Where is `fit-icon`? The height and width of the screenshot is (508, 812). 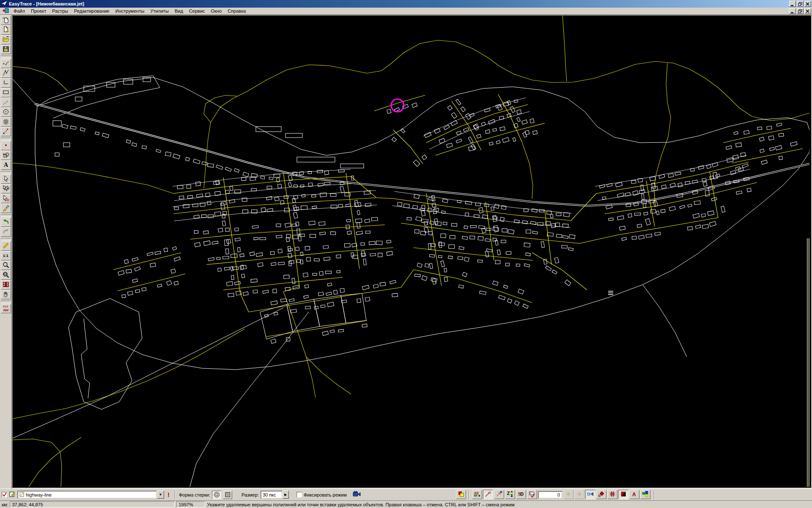 fit-icon is located at coordinates (6, 285).